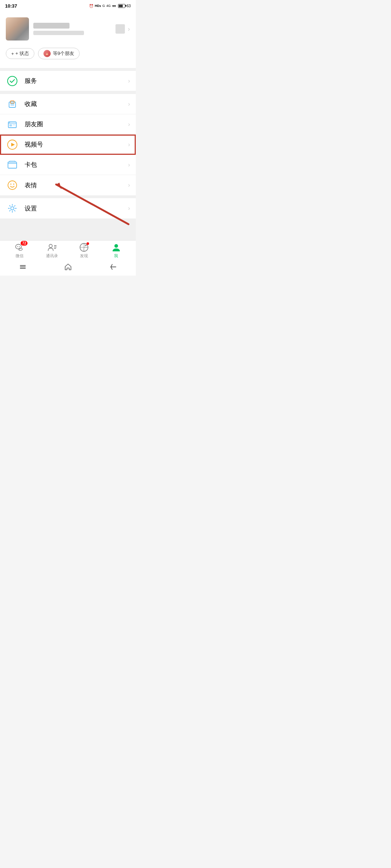 The image size is (391, 868). Describe the element at coordinates (116, 247) in the screenshot. I see `me-tab-icon` at that location.